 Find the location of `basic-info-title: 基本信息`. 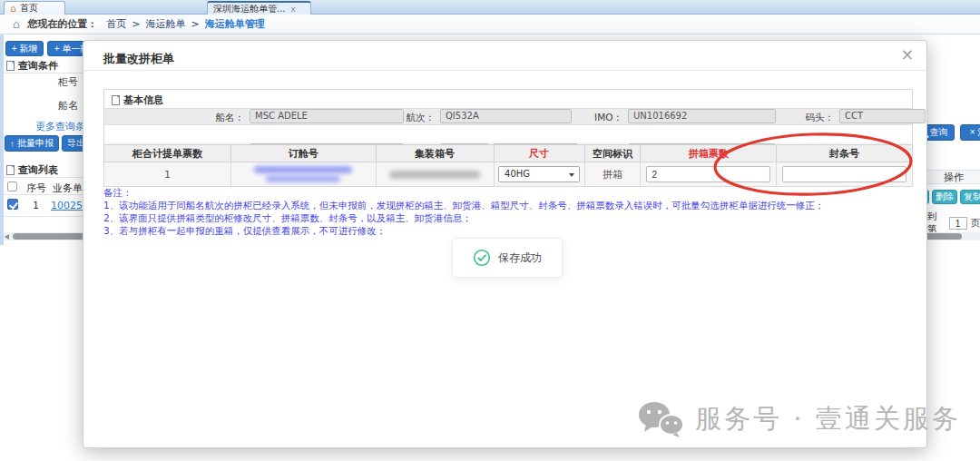

basic-info-title: 基本信息 is located at coordinates (138, 100).